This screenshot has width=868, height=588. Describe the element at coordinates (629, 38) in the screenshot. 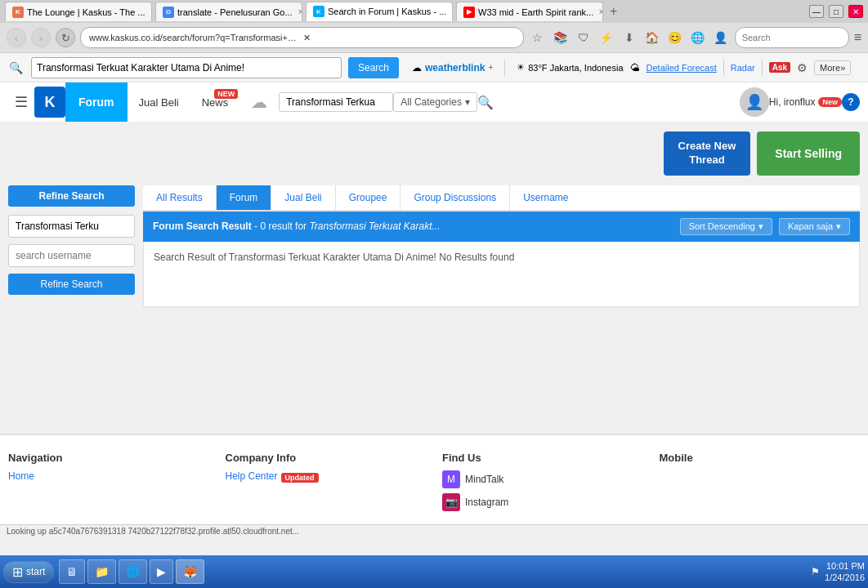

I see `browser-icons: ☆ 📚 🛡 ⚡ ⬇ 🏠 😊 🌐 👤` at that location.